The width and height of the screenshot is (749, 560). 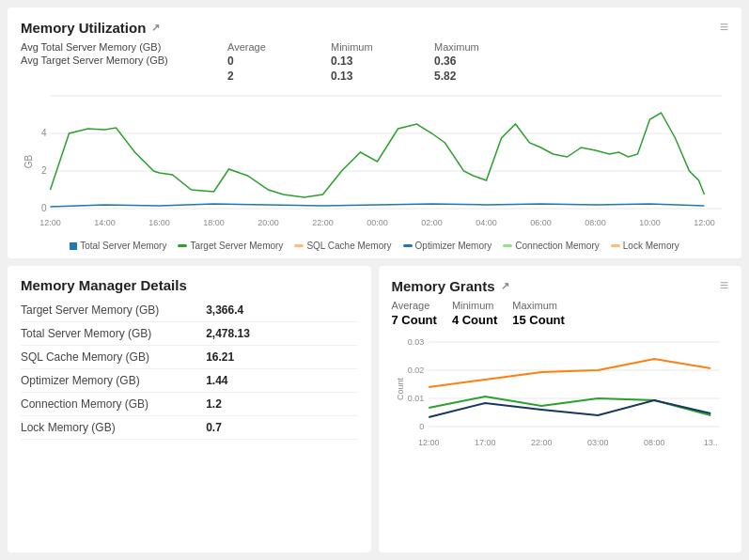 What do you see at coordinates (551, 246) in the screenshot?
I see `legend-connection: Connection Memory` at bounding box center [551, 246].